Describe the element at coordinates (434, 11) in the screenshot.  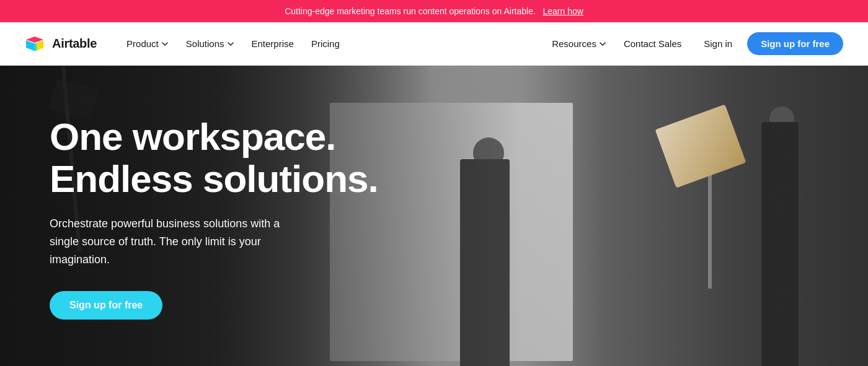
I see `top-banner: Cutting-edge marketing teams run content…` at that location.